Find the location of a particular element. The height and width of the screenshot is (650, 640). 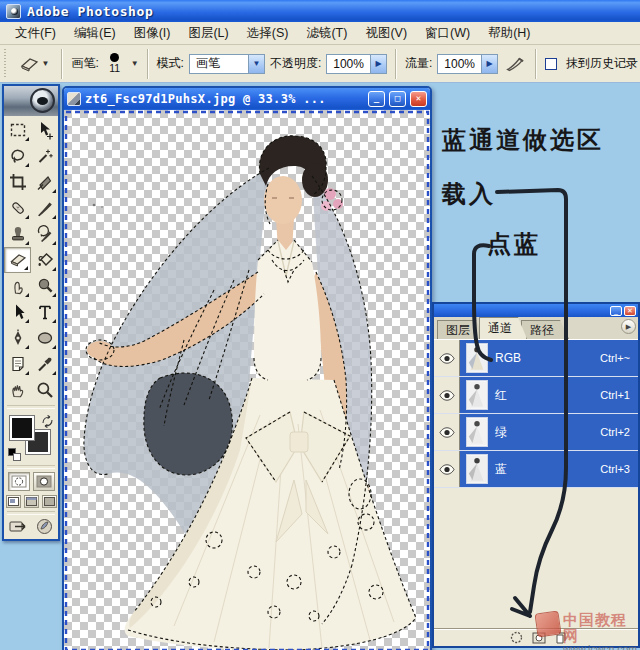

jump-to-imageready-icon is located at coordinates (21, 526).